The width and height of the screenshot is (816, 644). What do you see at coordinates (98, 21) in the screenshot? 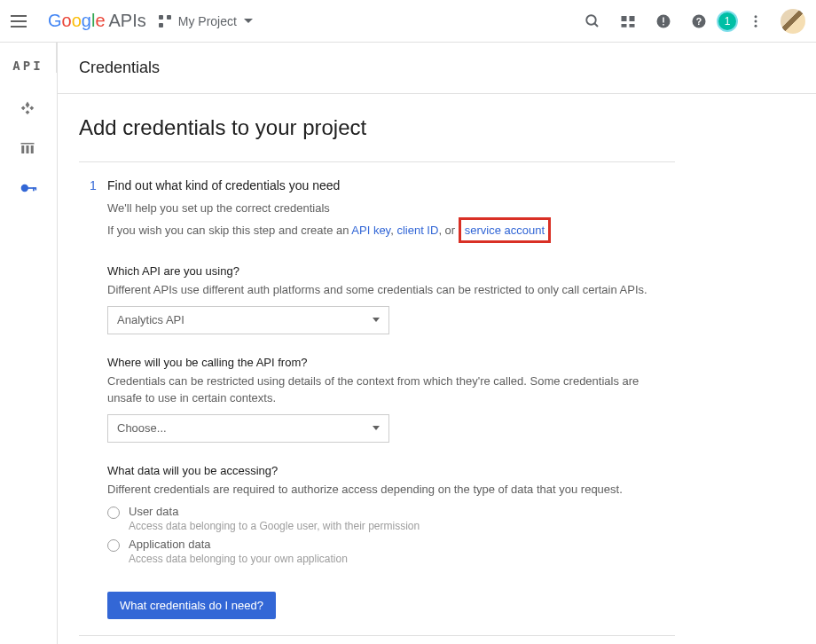
I see `google-apis-logo: Google APIs` at bounding box center [98, 21].